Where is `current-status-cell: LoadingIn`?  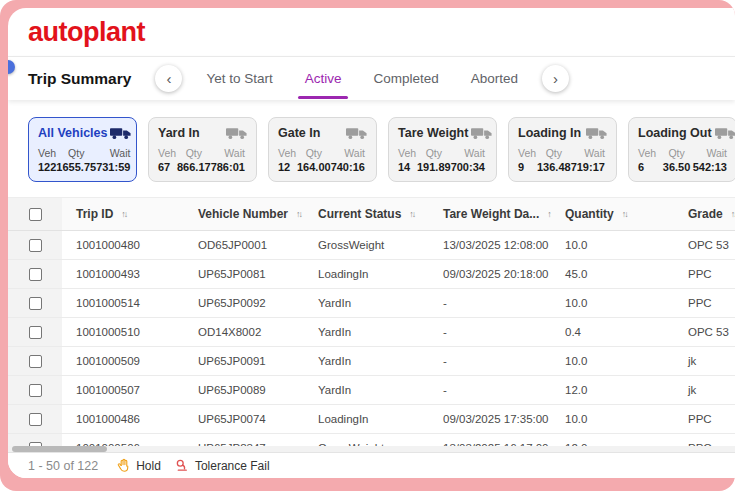 current-status-cell: LoadingIn is located at coordinates (366, 419).